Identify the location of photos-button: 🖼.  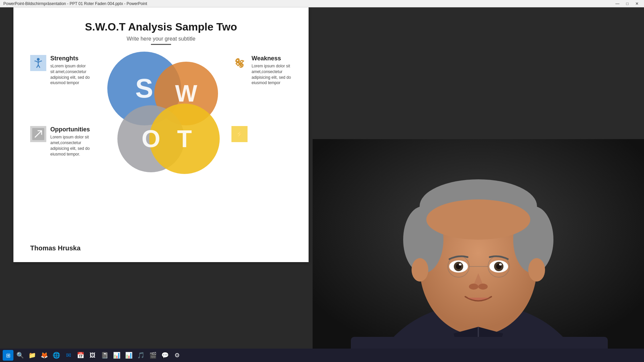
(93, 355).